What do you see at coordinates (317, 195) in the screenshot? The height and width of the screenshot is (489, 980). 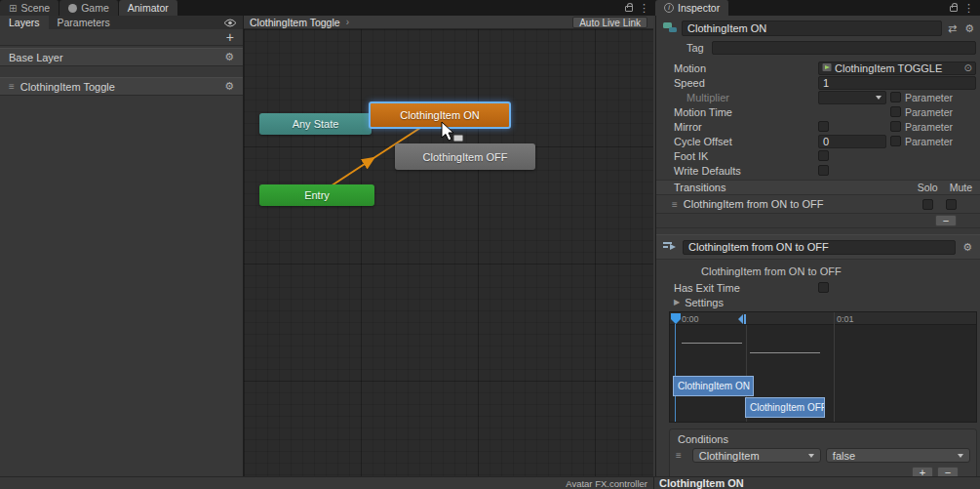 I see `node-entry: Entry` at bounding box center [317, 195].